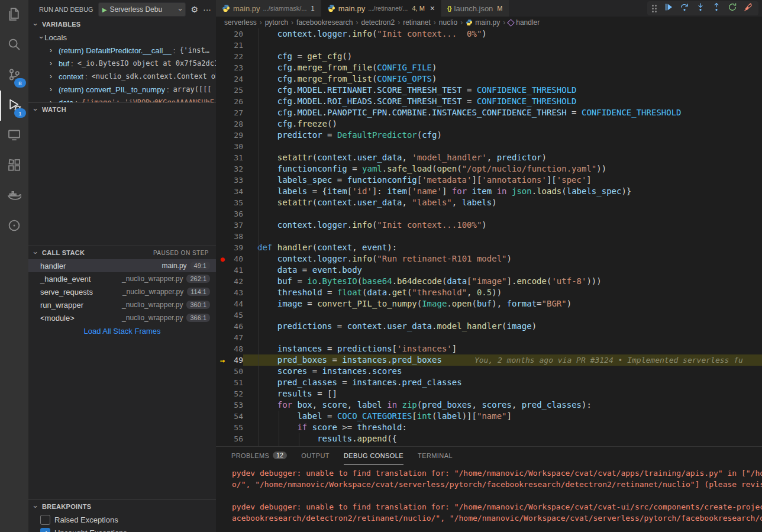 This screenshot has width=762, height=532. I want to click on breakpoint-row: ✓Uncaught Exceptions, so click(122, 529).